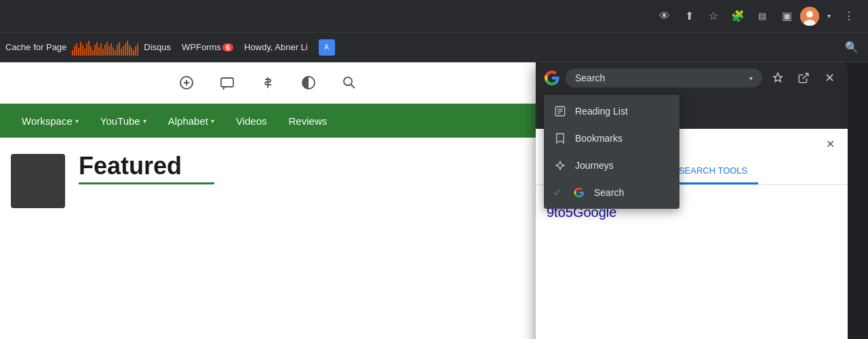 The height and width of the screenshot is (339, 868). I want to click on nav-item-workspace: Workspace ▾, so click(50, 121).